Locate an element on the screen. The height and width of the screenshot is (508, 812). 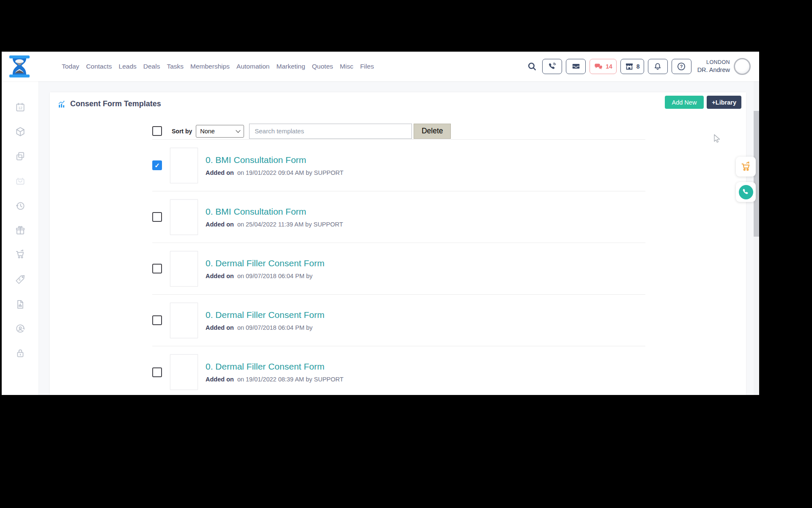
template-added-meta: Added on on 09/07/2018 06:04 PM by is located at coordinates (265, 328).